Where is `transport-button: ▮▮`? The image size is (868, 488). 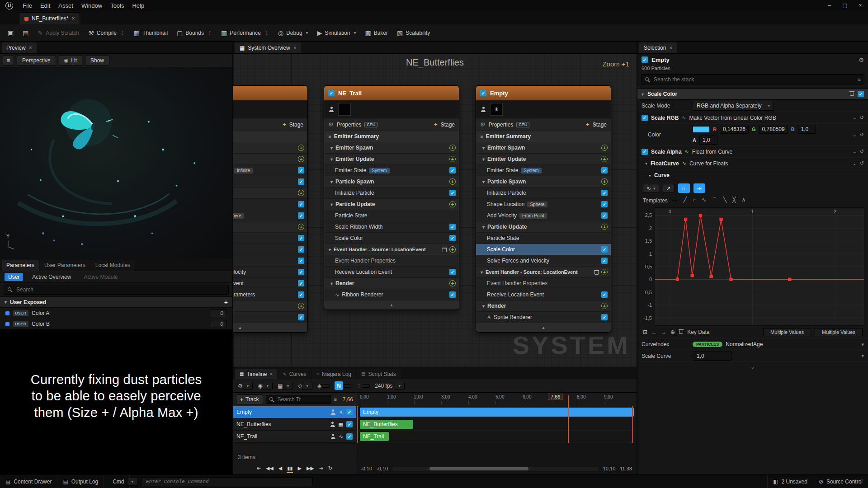 transport-button: ▮▮ is located at coordinates (290, 468).